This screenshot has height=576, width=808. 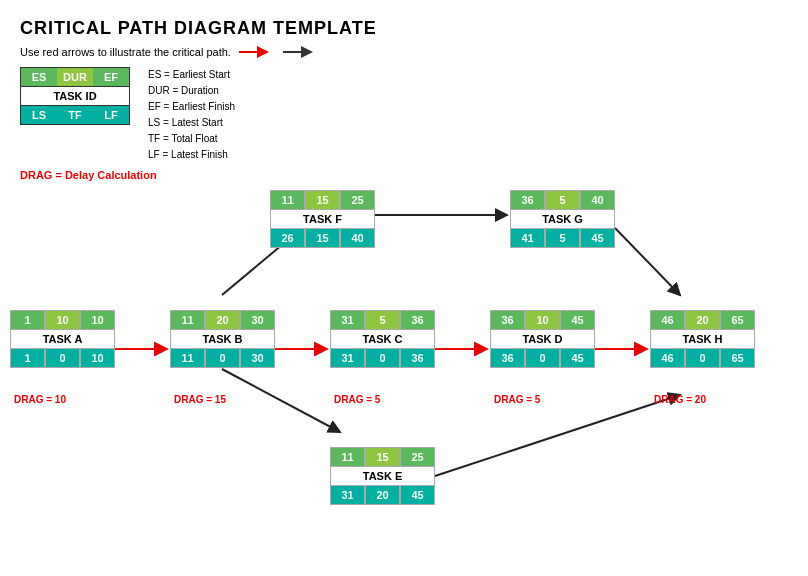 What do you see at coordinates (358, 200) in the screenshot?
I see `task-f-ef: 25` at bounding box center [358, 200].